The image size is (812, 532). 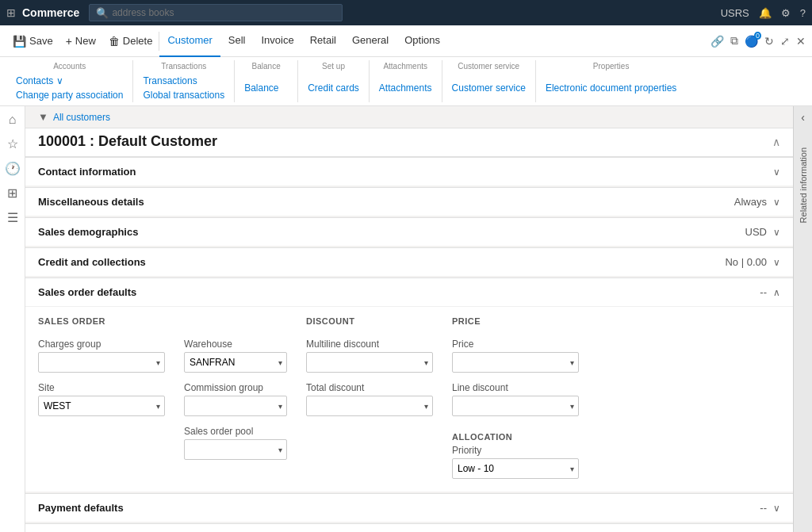 What do you see at coordinates (515, 469) in the screenshot?
I see `priority-select: Low - 10` at bounding box center [515, 469].